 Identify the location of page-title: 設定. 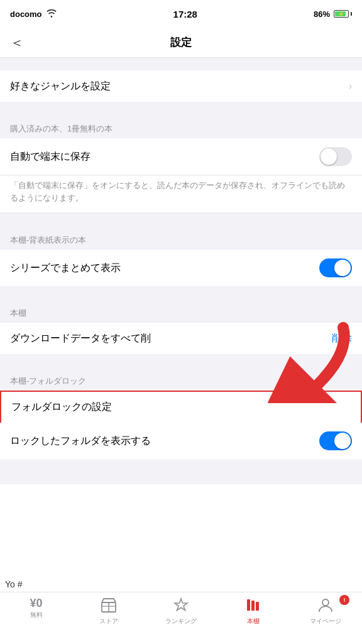
(181, 43).